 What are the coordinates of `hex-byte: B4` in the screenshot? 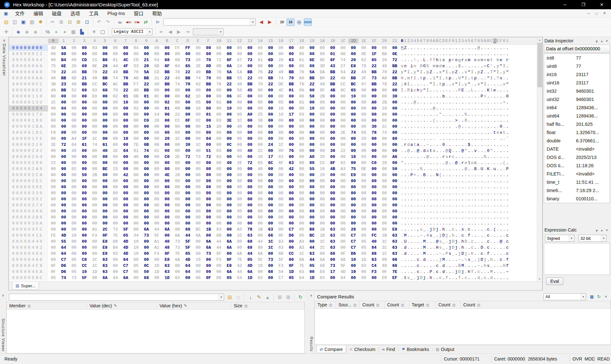 It's located at (64, 60).